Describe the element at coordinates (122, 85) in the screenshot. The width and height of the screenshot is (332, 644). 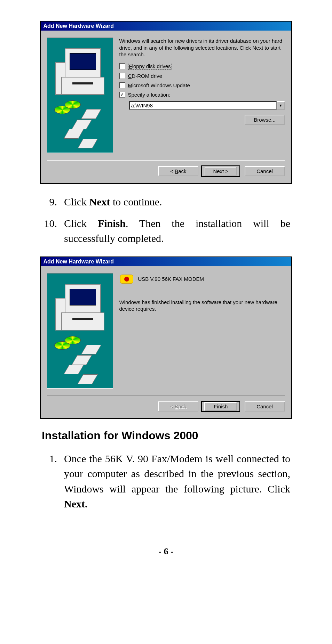
I see `windows-update-checkbox` at that location.